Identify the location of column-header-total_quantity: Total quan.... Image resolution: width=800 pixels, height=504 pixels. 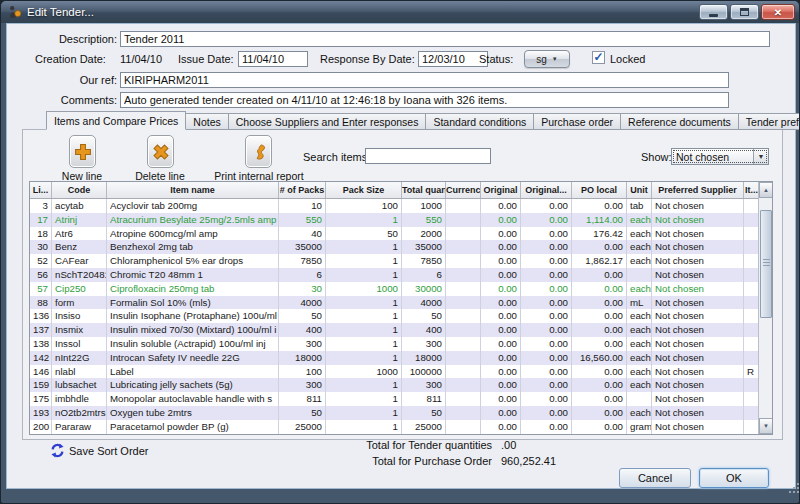
(424, 190).